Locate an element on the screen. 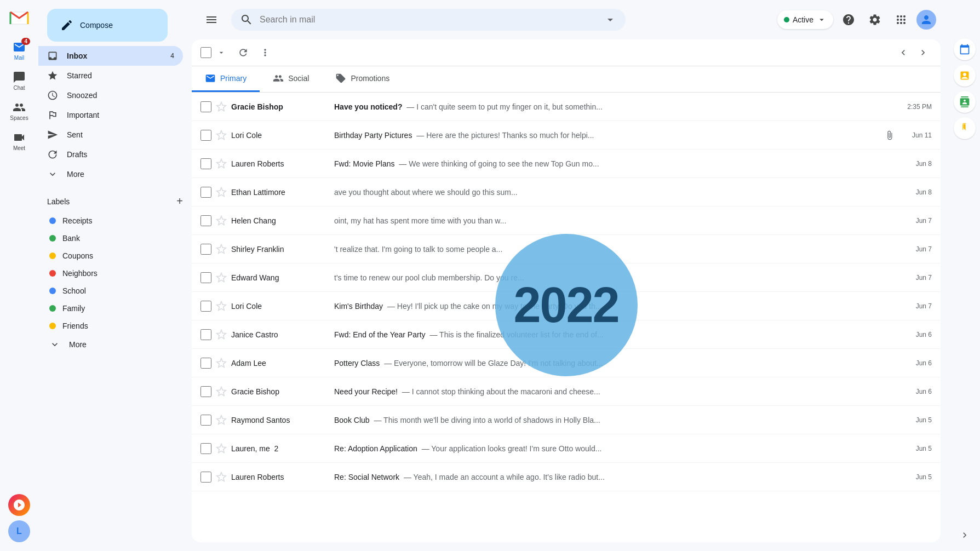 The height and width of the screenshot is (551, 980). expand-sidebar-button is located at coordinates (965, 540).